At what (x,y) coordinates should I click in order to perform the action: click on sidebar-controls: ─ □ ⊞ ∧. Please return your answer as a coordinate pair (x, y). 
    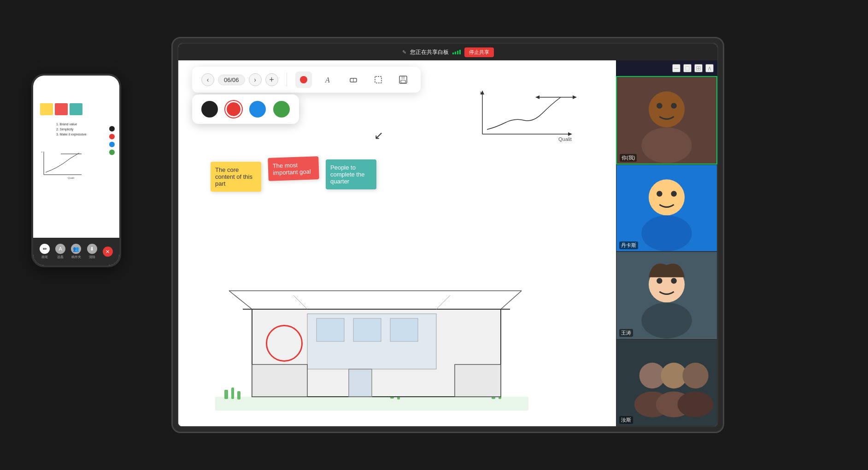
    Looking at the image, I should click on (667, 68).